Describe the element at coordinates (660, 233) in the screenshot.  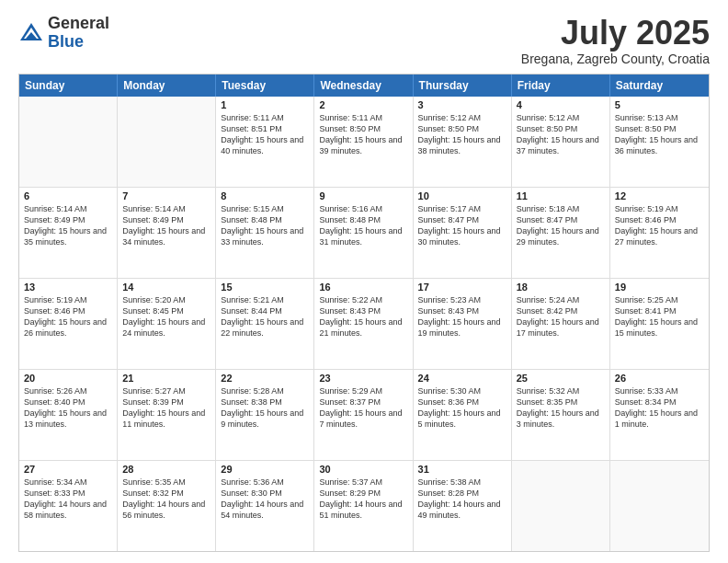
I see `cal-cell-day-12: 12Sunrise: 5:19 AM Sunset: 8:46 PM Dayli…` at that location.